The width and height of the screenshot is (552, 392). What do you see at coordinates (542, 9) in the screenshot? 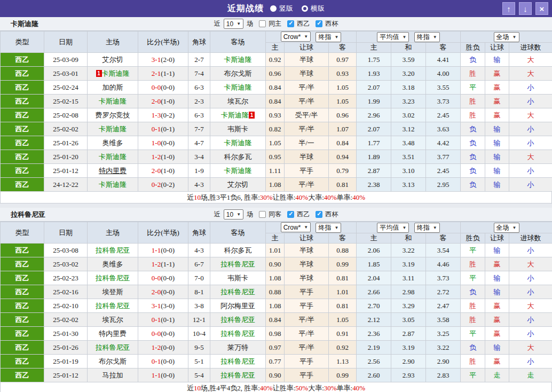
I see `close-button: ×` at bounding box center [542, 9].